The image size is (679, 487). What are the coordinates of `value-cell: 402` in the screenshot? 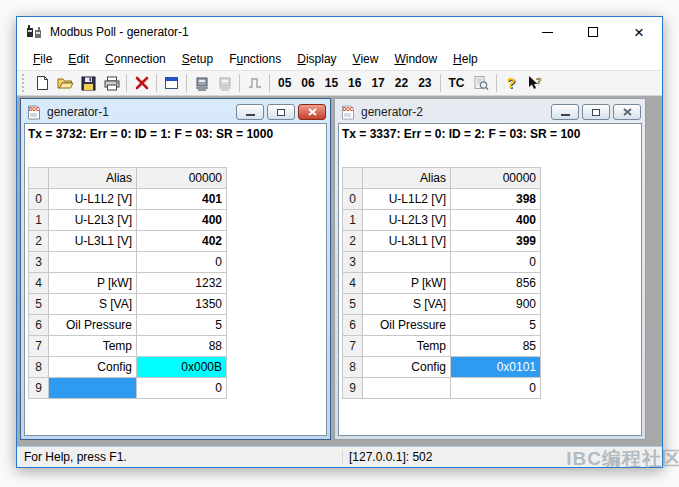 It's located at (182, 242).